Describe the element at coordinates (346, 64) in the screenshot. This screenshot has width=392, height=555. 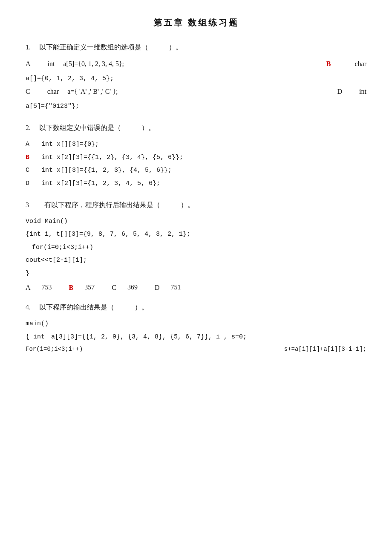
I see `q1-option-b: B char` at that location.